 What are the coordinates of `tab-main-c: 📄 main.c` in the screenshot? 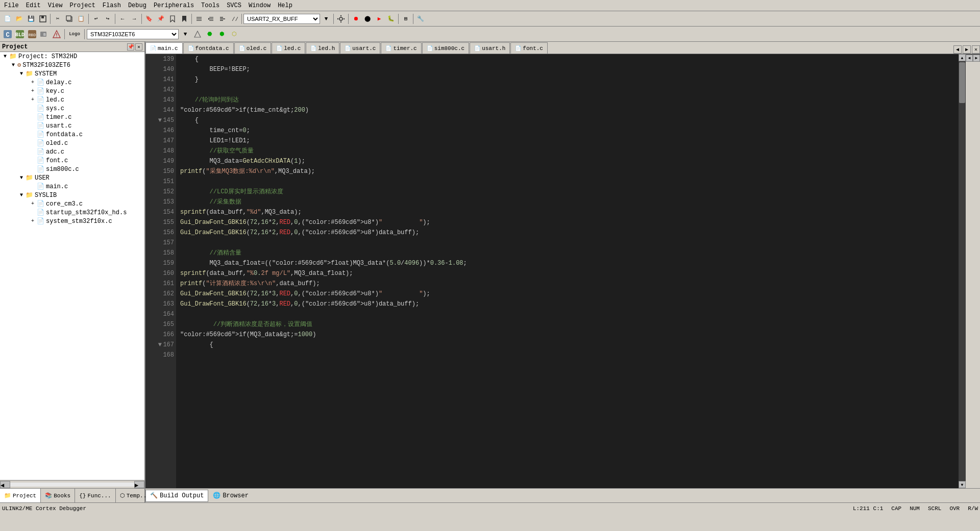 It's located at (164, 48).